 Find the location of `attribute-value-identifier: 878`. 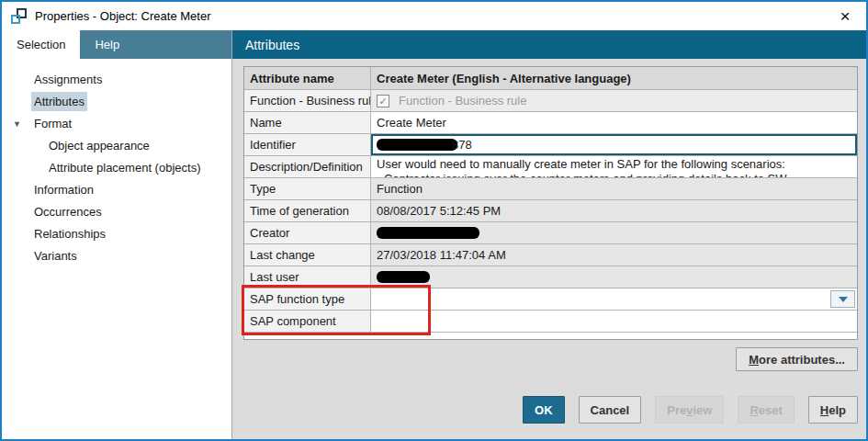

attribute-value-identifier: 878 is located at coordinates (614, 145).